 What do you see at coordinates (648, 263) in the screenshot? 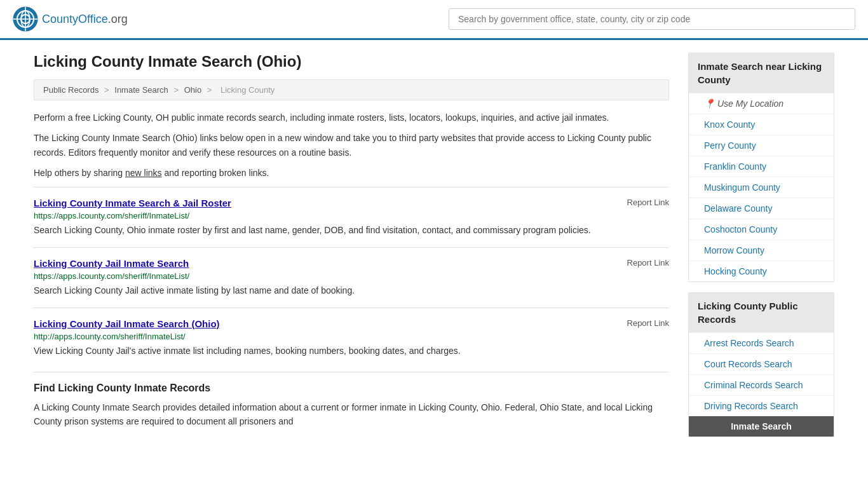
I see `report-link-2: Report Link` at bounding box center [648, 263].